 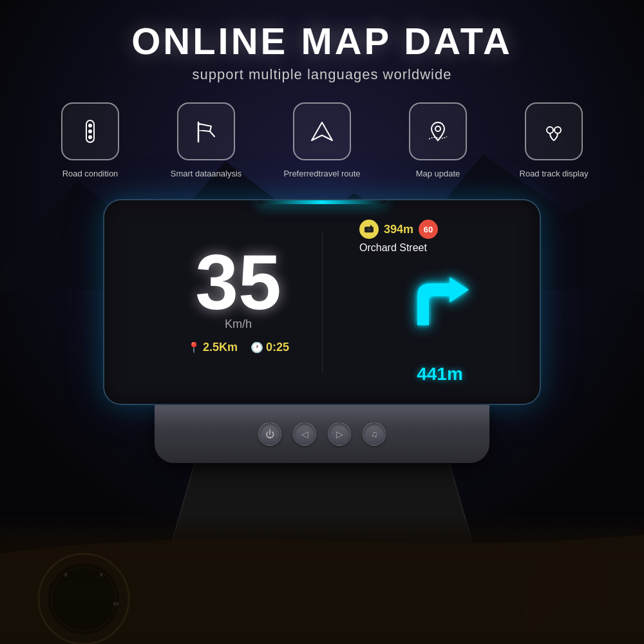 I want to click on feature-label-road-condition: Road condition, so click(x=90, y=174).